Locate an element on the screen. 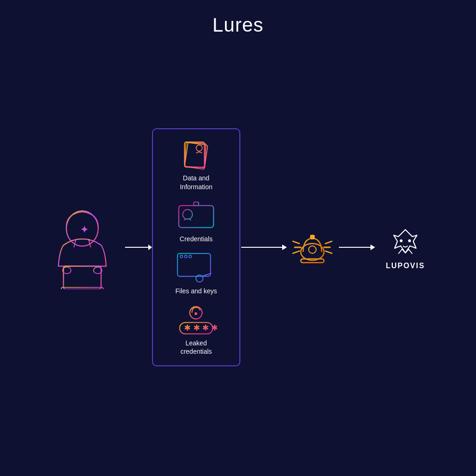 Image resolution: width=476 pixels, height=476 pixels. credentials-label: Credentials is located at coordinates (196, 239).